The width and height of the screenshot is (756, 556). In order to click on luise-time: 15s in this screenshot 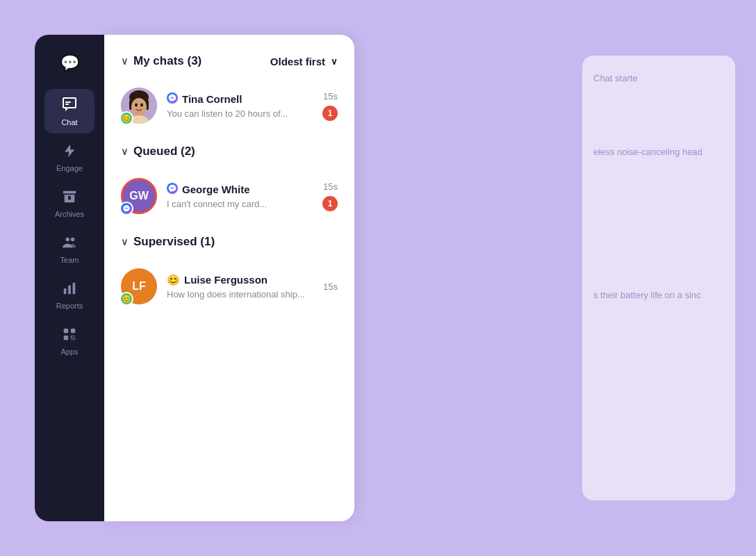, I will do `click(331, 286)`.